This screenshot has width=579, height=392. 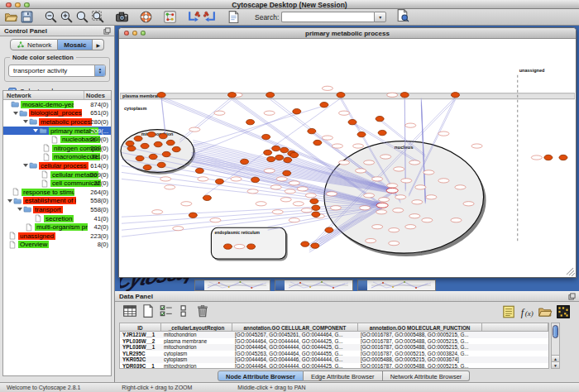 What do you see at coordinates (141, 354) in the screenshot?
I see `table-cell: YLR295C` at bounding box center [141, 354].